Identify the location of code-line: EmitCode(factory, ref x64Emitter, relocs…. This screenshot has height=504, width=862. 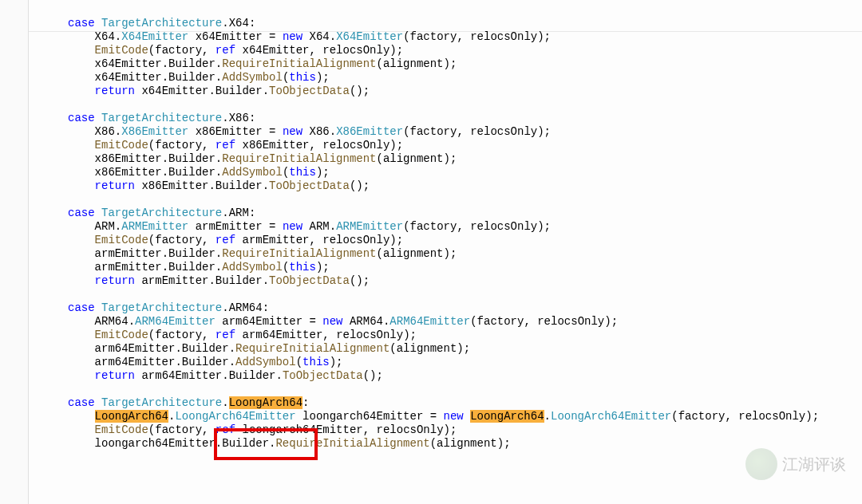
(235, 50).